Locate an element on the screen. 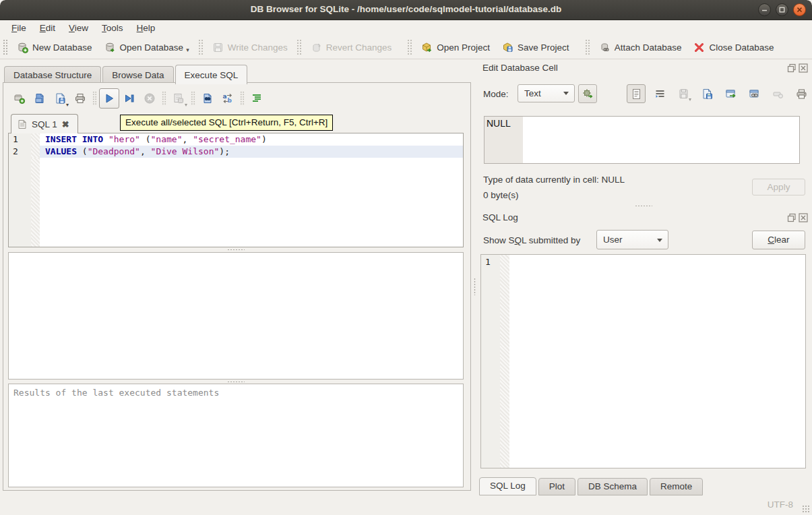  print-cell-button is located at coordinates (801, 94).